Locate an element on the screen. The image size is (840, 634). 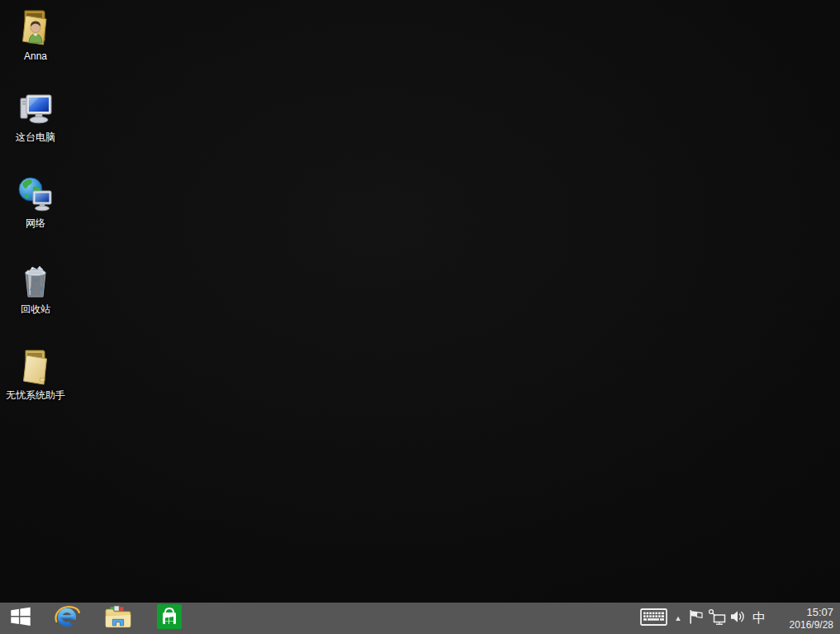
speaker-icon is located at coordinates (738, 618).